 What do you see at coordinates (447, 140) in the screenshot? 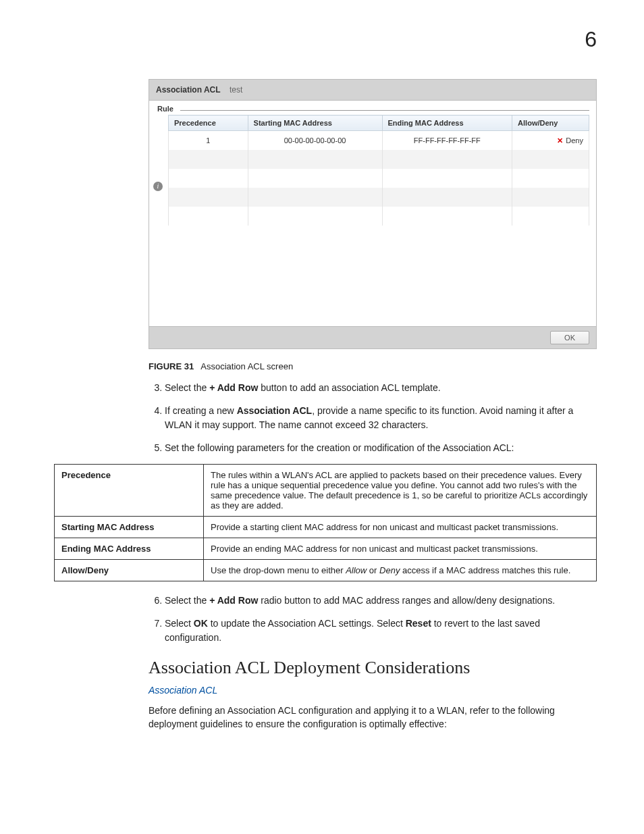
I see `cell-ending: FF-FF-FF-FF-FF-FF` at bounding box center [447, 140].